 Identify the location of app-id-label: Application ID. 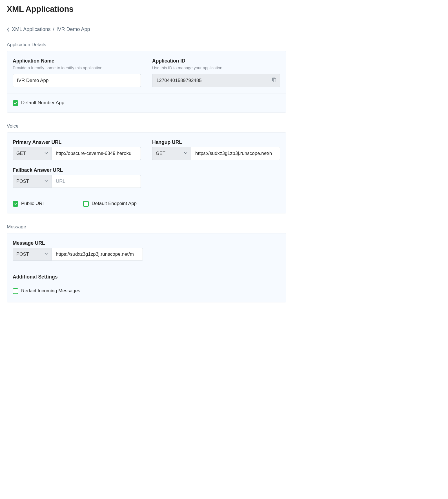
(216, 61).